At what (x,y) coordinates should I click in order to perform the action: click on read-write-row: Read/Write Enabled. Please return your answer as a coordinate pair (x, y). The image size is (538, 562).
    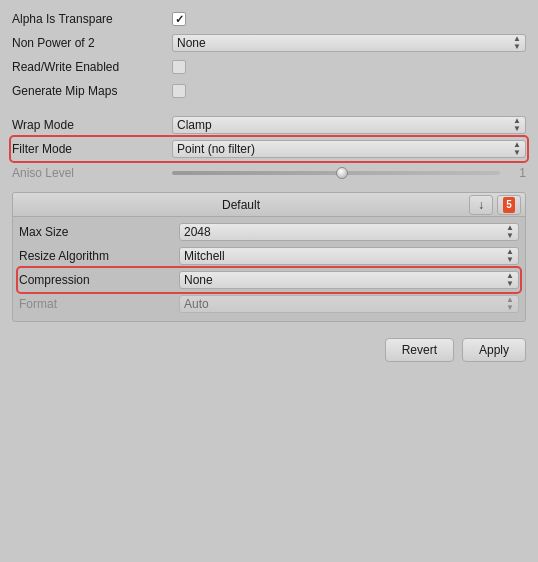
    Looking at the image, I should click on (269, 67).